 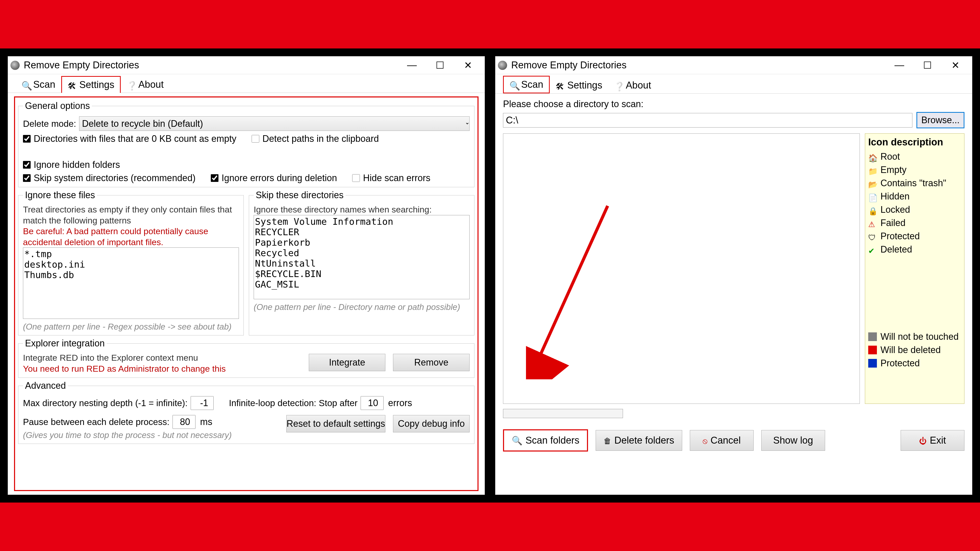 What do you see at coordinates (915, 236) in the screenshot?
I see `legend-item: Protected` at bounding box center [915, 236].